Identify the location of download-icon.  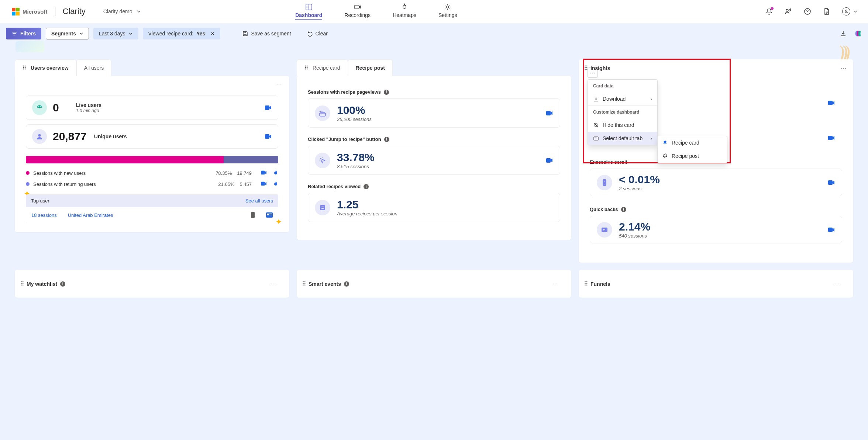
(843, 34).